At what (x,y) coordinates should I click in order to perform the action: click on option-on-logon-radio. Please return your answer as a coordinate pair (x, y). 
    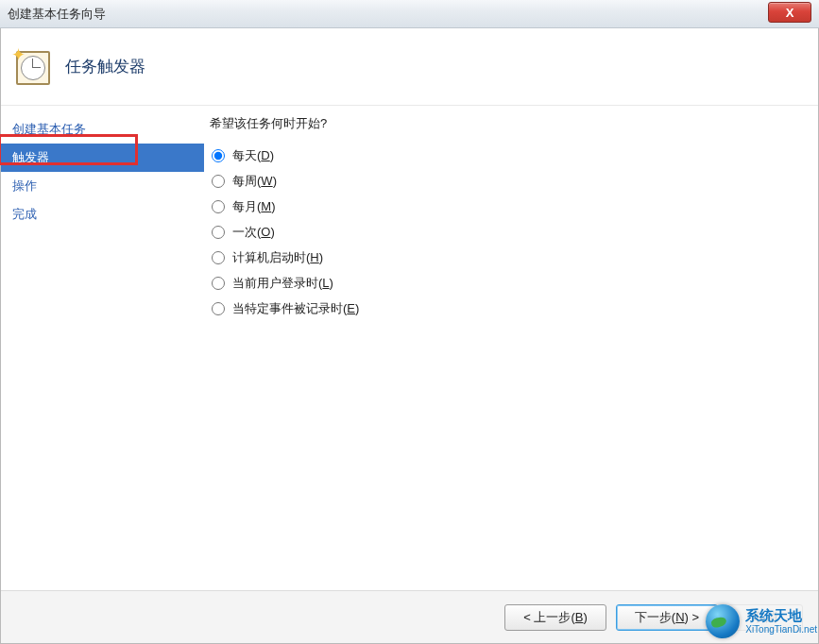
    Looking at the image, I should click on (218, 283).